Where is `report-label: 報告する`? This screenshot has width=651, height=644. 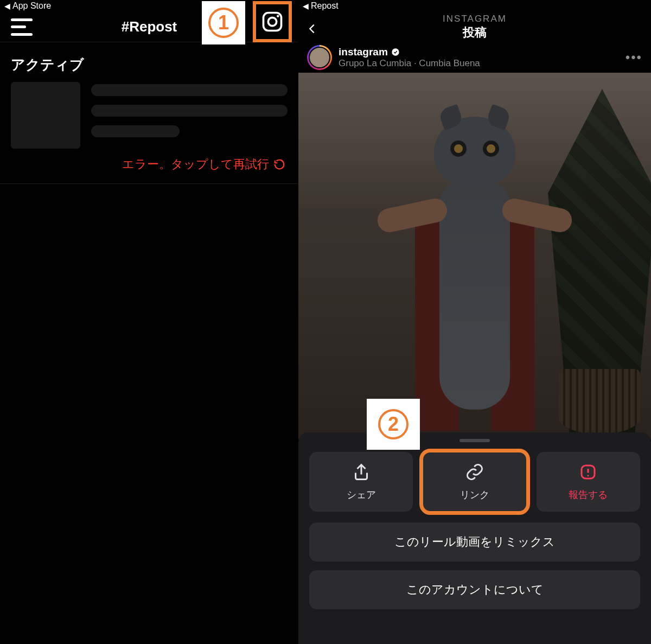
report-label: 報告する is located at coordinates (588, 495).